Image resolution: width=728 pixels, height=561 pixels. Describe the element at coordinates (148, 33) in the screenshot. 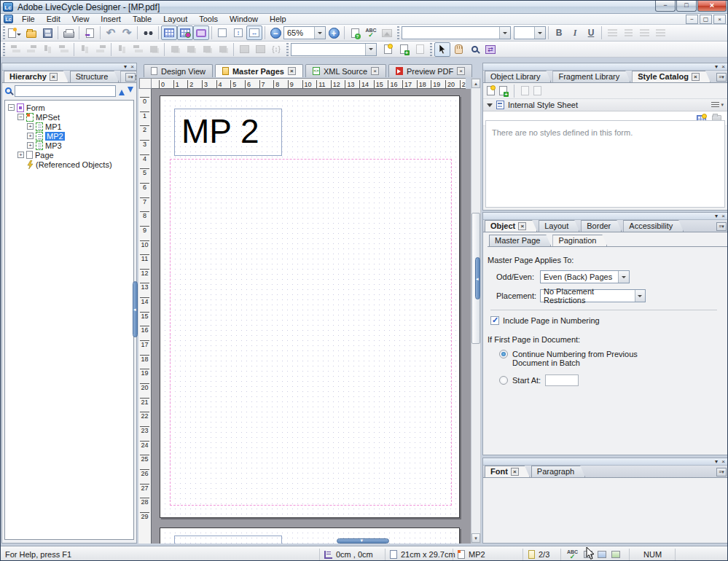

I see `find-button` at that location.